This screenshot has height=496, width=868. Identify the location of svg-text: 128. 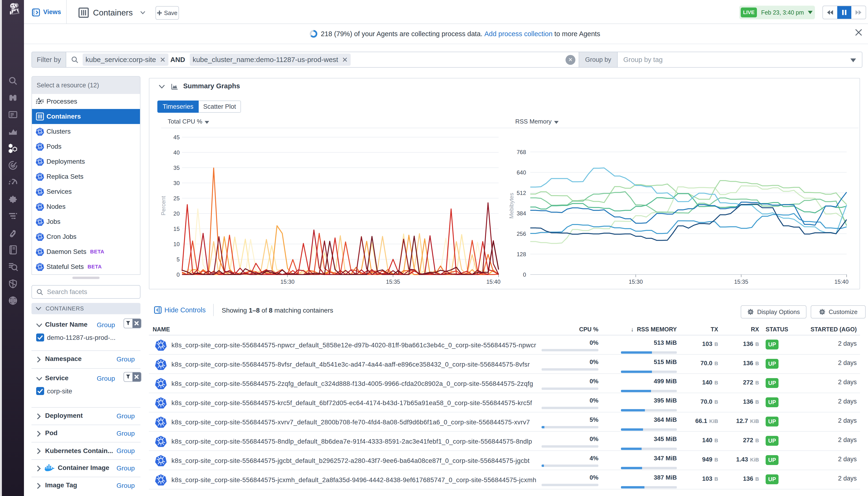
(521, 254).